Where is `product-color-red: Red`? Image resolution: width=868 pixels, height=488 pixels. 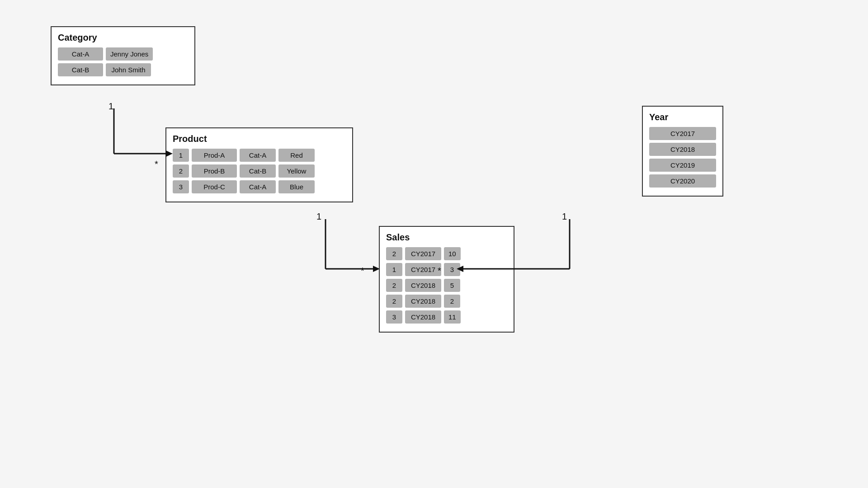 product-color-red: Red is located at coordinates (297, 155).